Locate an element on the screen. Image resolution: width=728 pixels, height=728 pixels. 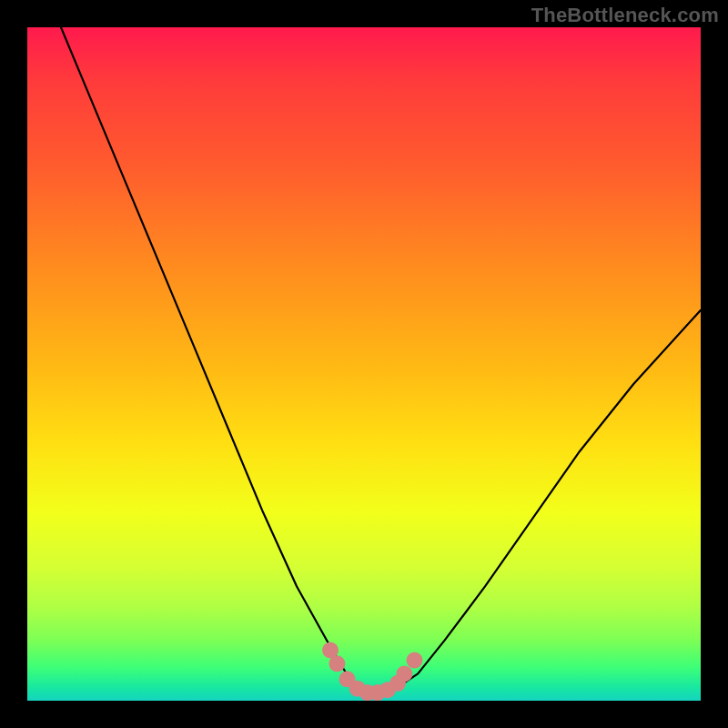
watermark-label: TheBottleneck.com is located at coordinates (625, 15).